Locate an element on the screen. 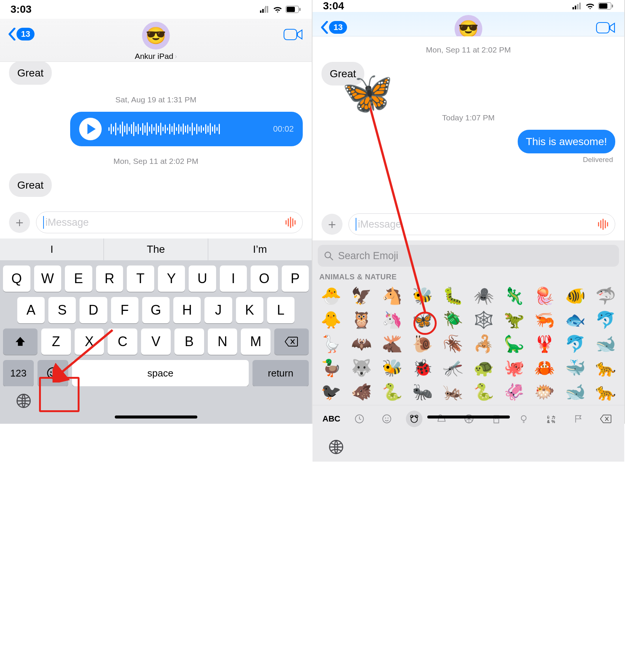  key-m: M is located at coordinates (256, 342).